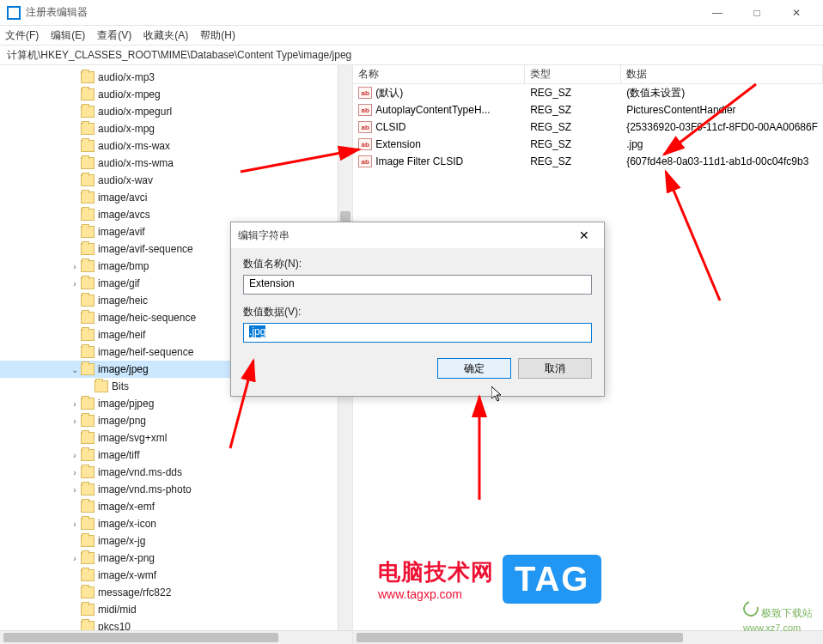 The height and width of the screenshot is (644, 823). Describe the element at coordinates (412, 13) in the screenshot. I see `titlebar: 注册表编辑器 — □ ✕` at that location.